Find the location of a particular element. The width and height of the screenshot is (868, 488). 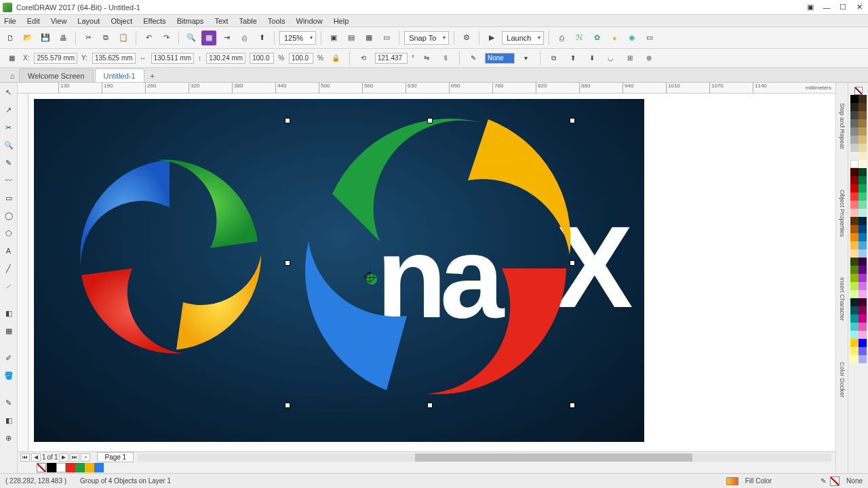

menu-view: View is located at coordinates (59, 21).